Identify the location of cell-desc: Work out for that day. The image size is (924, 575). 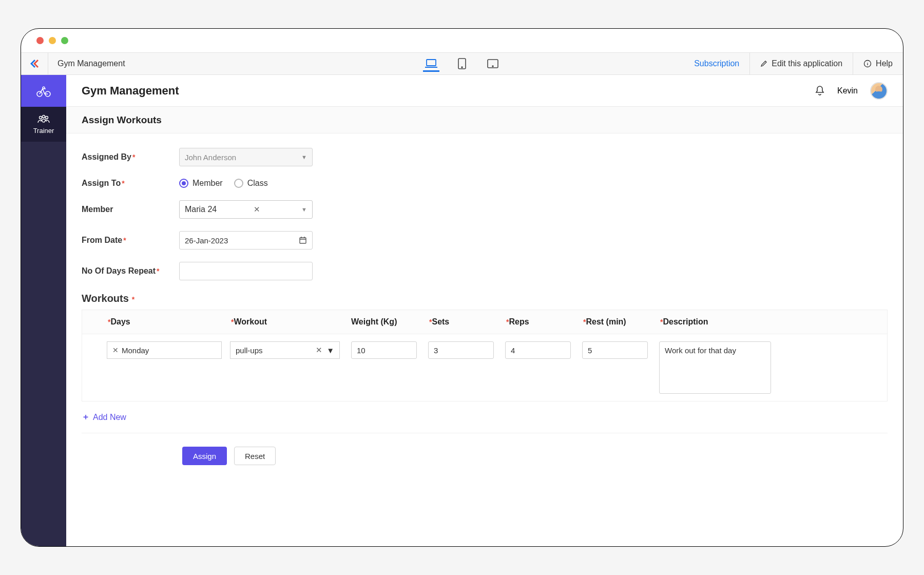
(770, 368).